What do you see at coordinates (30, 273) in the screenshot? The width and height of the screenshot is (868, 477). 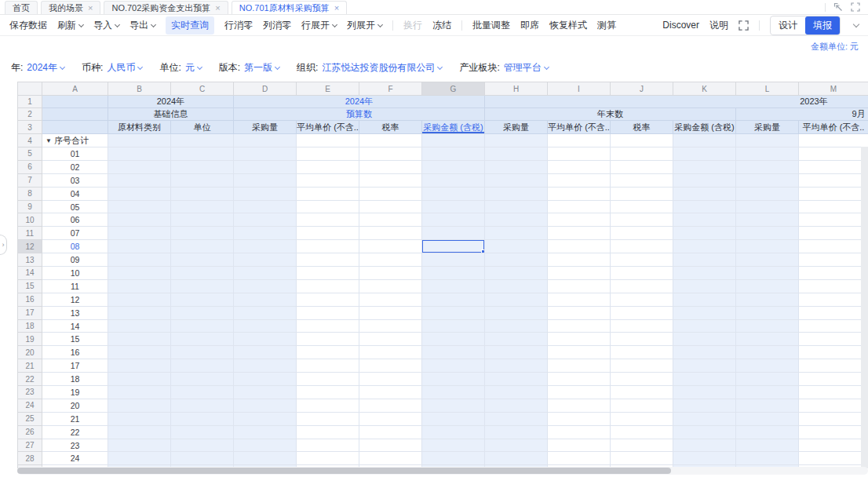 I see `row-header-14: 14` at bounding box center [30, 273].